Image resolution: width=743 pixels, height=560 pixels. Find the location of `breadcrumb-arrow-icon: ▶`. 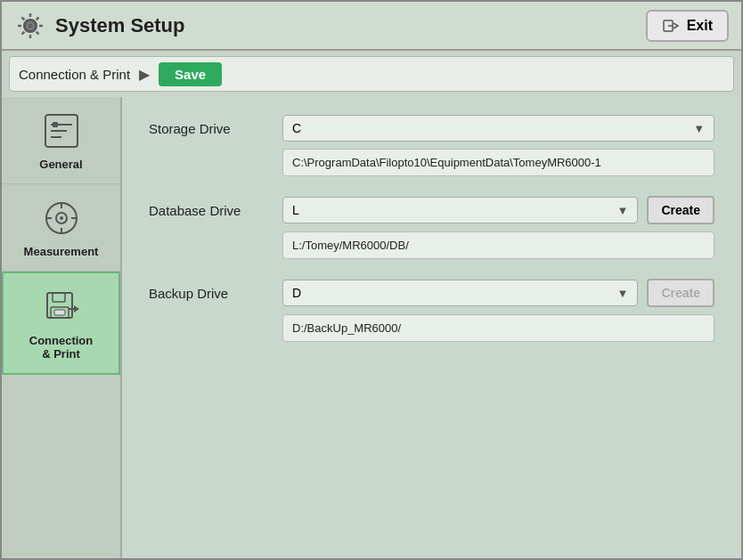

breadcrumb-arrow-icon: ▶ is located at coordinates (144, 75).